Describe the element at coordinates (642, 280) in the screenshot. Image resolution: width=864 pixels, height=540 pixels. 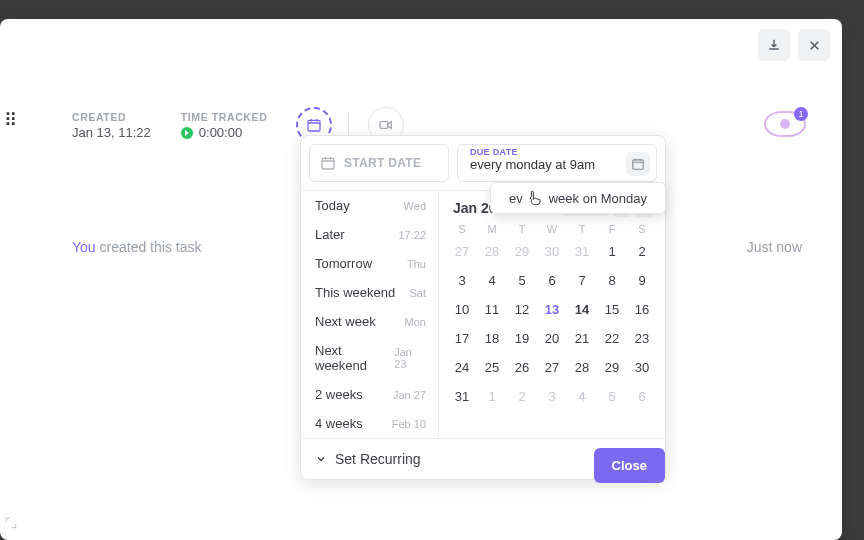
I see `calendar-day: 9` at that location.